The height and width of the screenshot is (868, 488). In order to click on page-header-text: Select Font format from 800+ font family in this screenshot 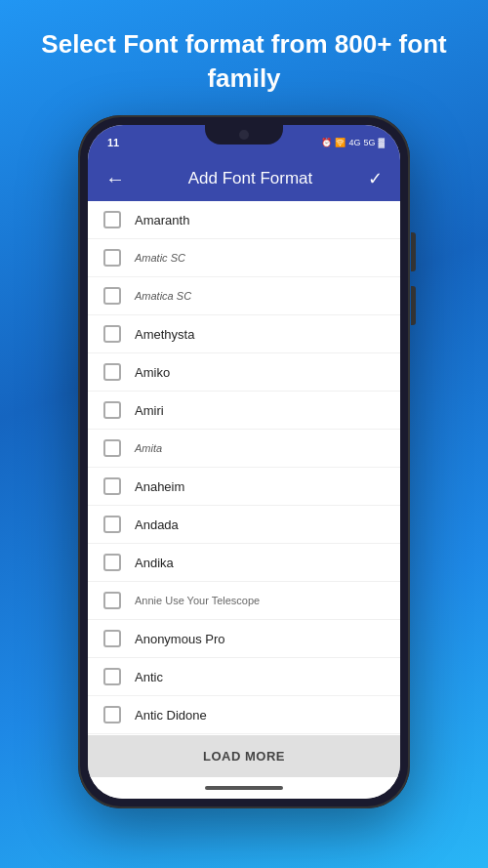, I will do `click(244, 58)`.